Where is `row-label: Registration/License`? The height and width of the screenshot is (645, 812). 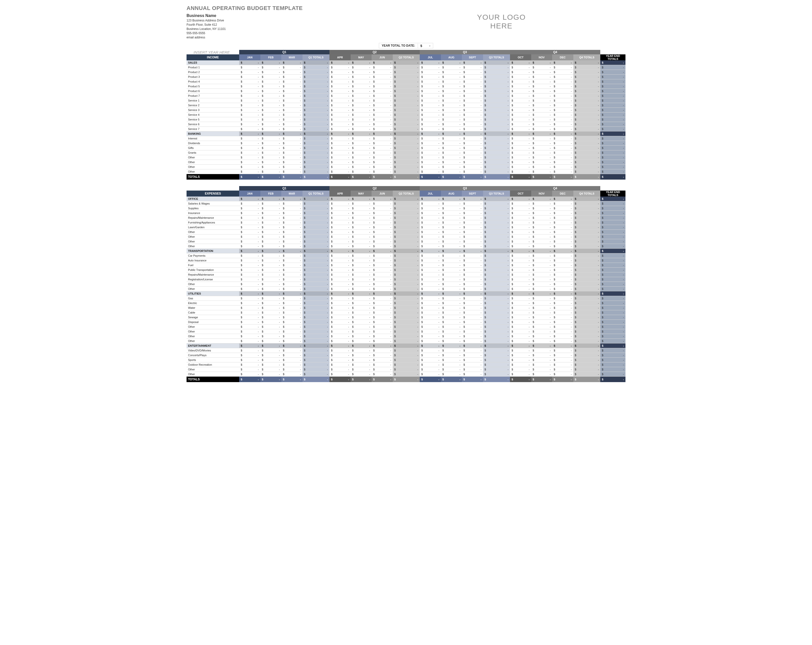
row-label: Registration/License is located at coordinates (213, 280).